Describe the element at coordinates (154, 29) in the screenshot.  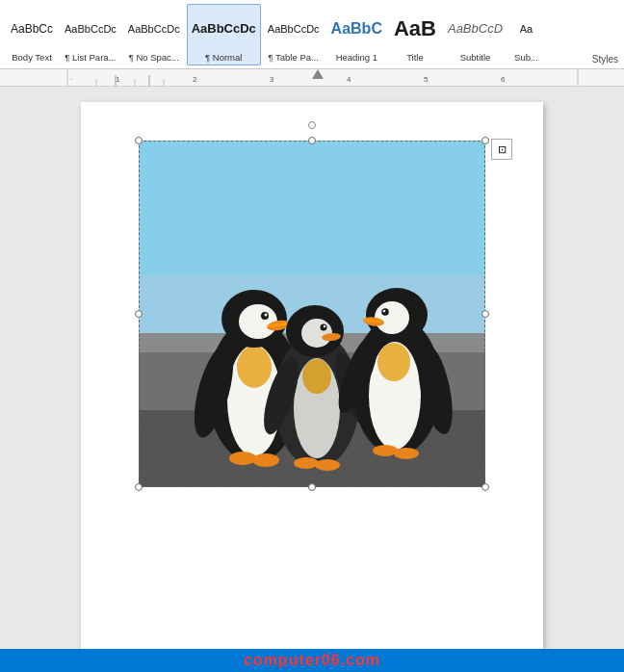
I see `style-preview-no-space: AaBbCcDc` at that location.